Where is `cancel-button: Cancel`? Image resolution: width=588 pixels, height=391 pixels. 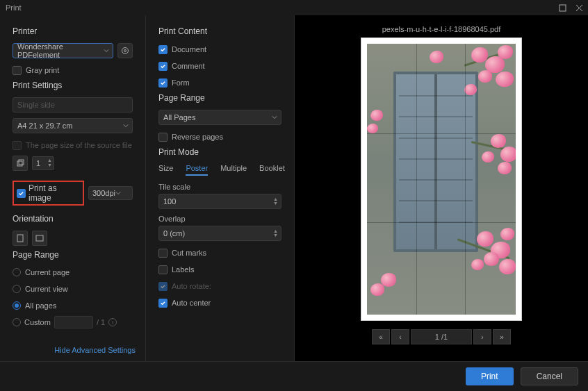
cancel-button: Cancel is located at coordinates (549, 376).